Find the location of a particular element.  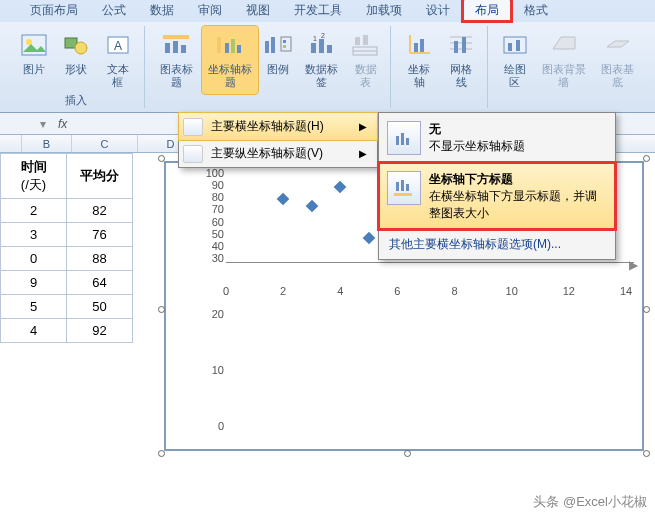

watermark: 头条 @Excel小花椒 is located at coordinates (590, 502).